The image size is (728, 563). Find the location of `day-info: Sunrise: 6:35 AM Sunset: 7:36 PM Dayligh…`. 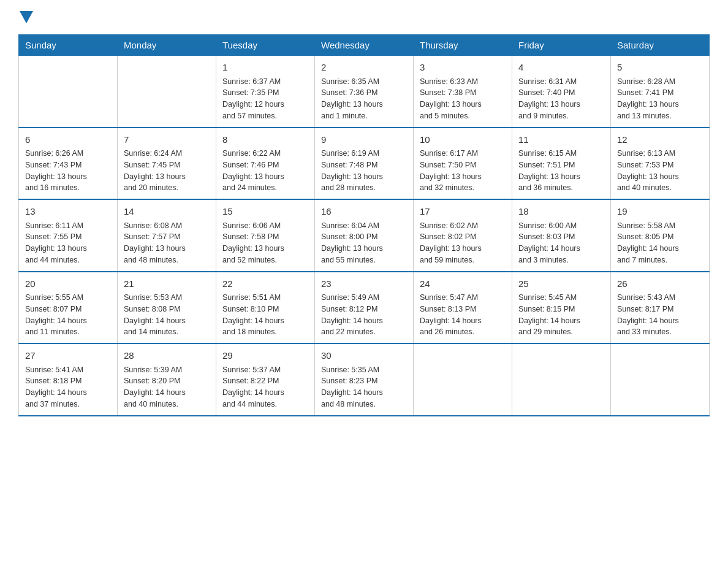

day-info: Sunrise: 6:35 AM Sunset: 7:36 PM Dayligh… is located at coordinates (364, 99).